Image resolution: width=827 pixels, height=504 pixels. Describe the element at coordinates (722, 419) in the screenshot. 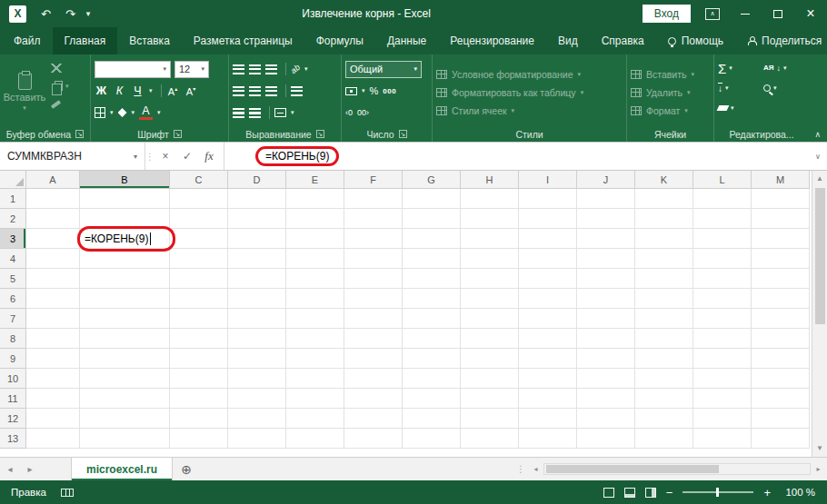

I see `cell-L12` at that location.